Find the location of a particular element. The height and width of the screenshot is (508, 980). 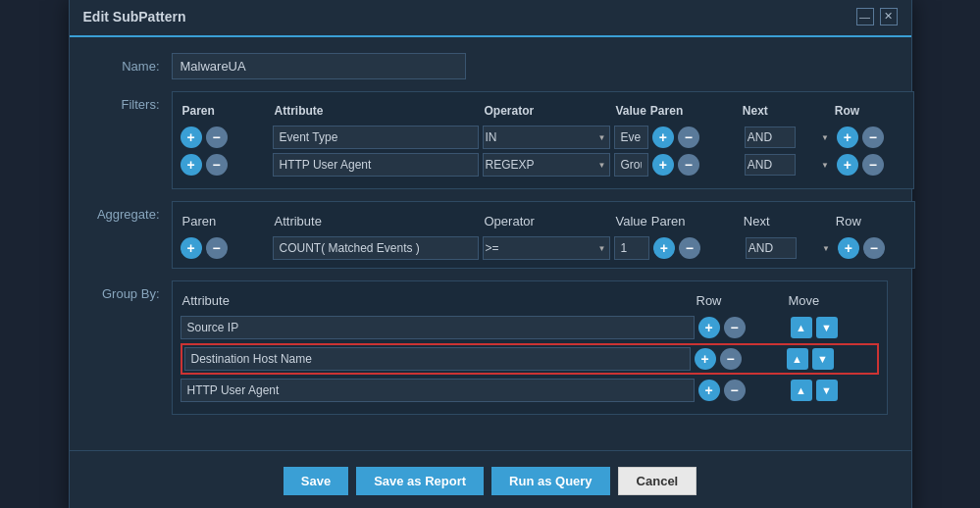

name-label: Name: is located at coordinates (132, 63).